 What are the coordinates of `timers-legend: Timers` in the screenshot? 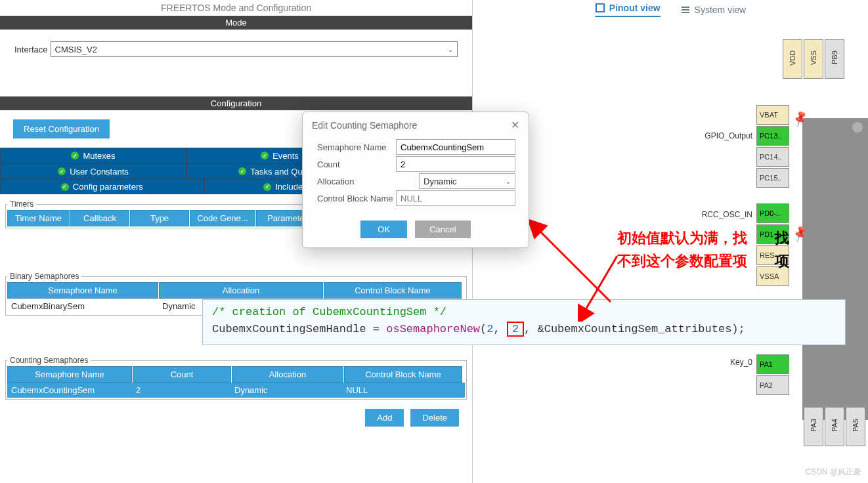 It's located at (22, 204).